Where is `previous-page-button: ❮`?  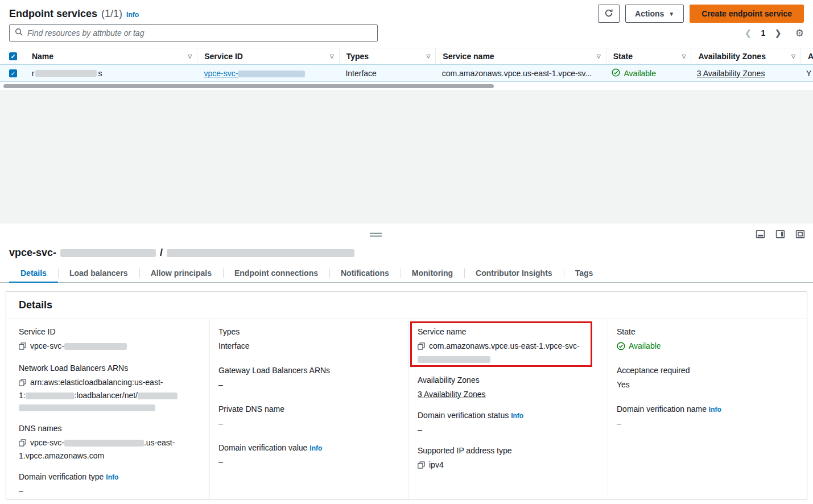
previous-page-button: ❮ is located at coordinates (749, 33).